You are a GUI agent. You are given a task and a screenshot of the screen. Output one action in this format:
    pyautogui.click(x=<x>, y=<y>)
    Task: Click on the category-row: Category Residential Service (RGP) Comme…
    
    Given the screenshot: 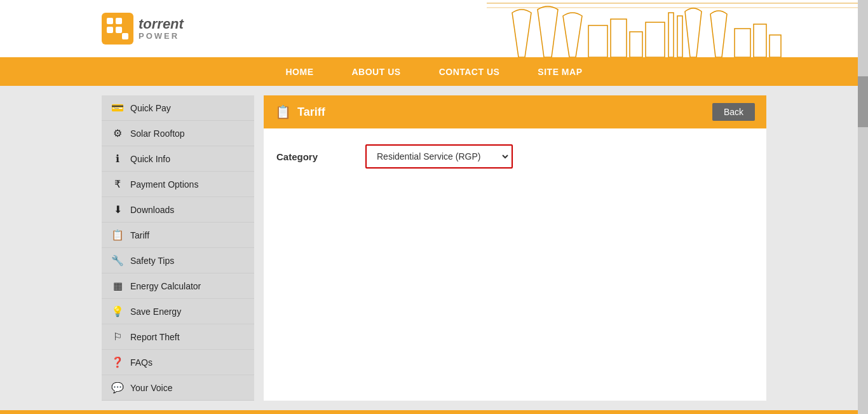 What is the action you would take?
    pyautogui.click(x=515, y=156)
    